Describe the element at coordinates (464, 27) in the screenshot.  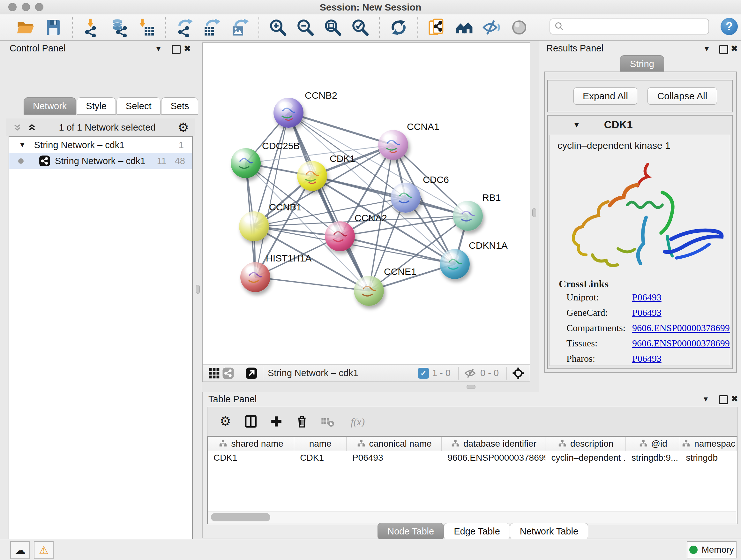
I see `houses-icon` at that location.